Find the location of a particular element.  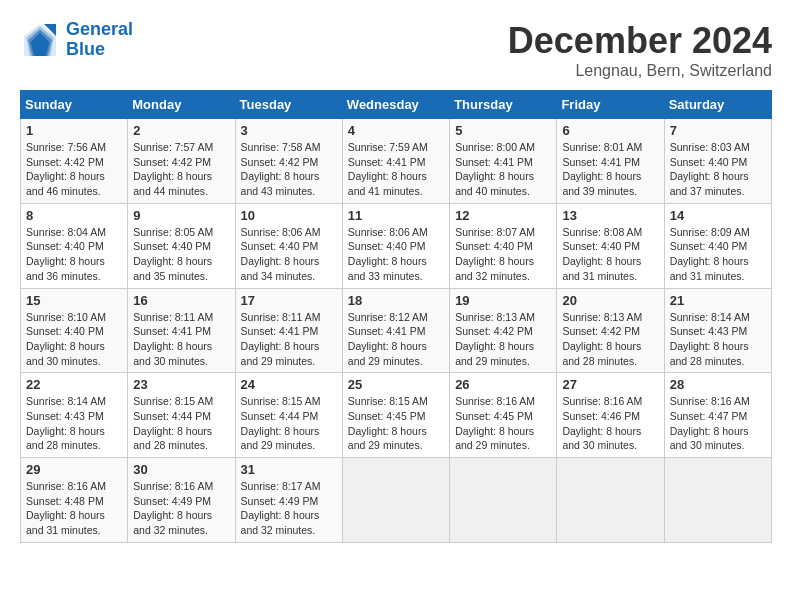

day-number: 14 is located at coordinates (718, 216).